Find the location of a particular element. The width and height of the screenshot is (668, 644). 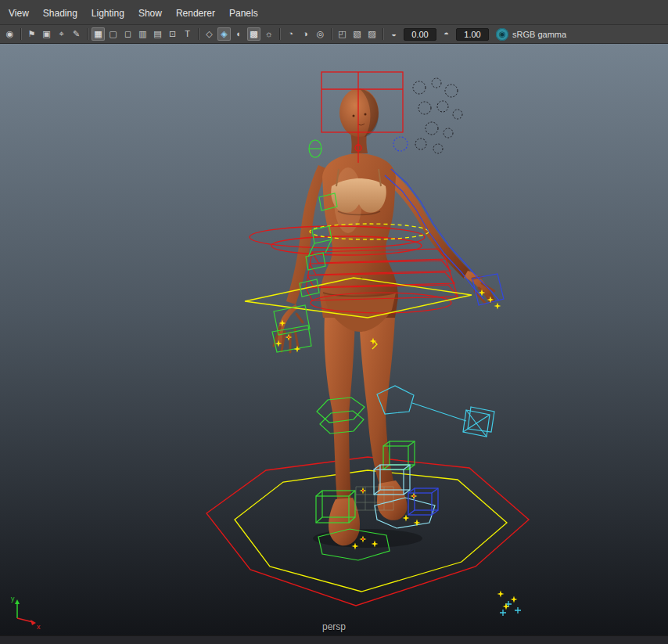

gate-mask-icon: ▥ is located at coordinates (142, 34).